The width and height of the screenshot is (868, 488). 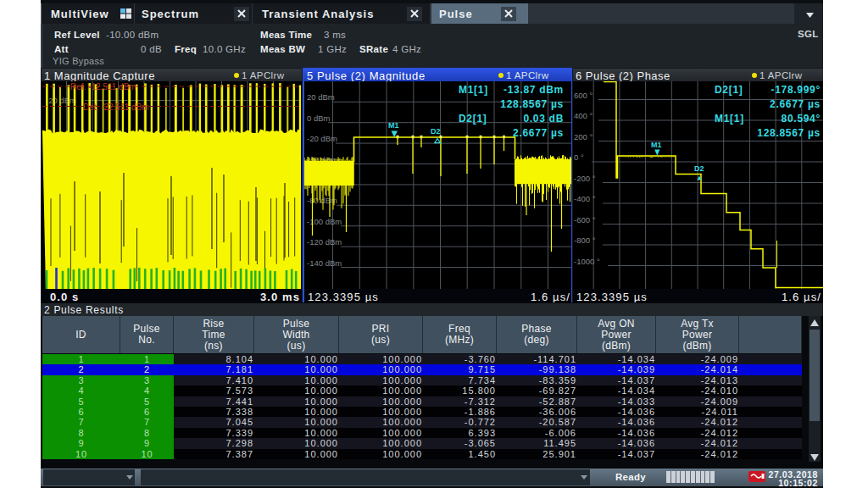 What do you see at coordinates (583, 137) in the screenshot?
I see `svg-text: 200 °` at bounding box center [583, 137].